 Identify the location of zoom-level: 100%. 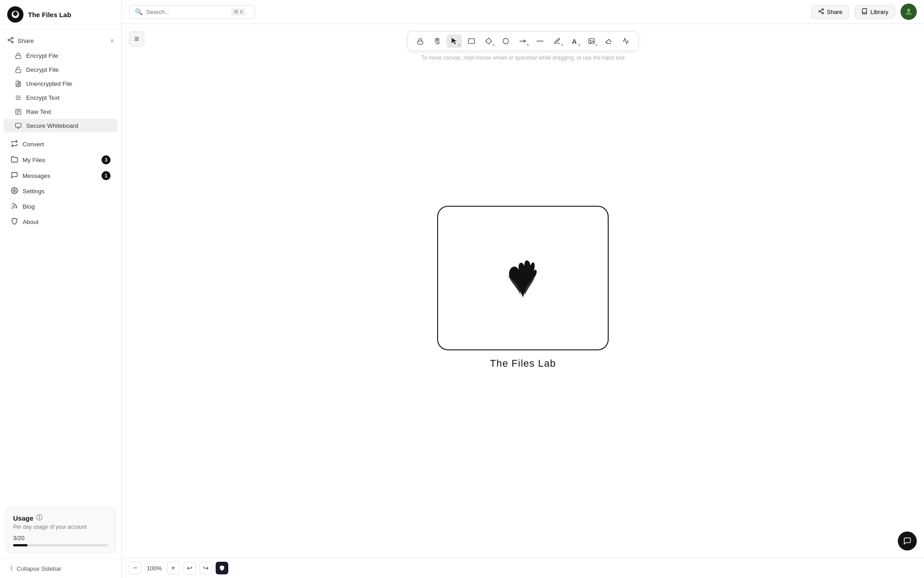
(154, 568).